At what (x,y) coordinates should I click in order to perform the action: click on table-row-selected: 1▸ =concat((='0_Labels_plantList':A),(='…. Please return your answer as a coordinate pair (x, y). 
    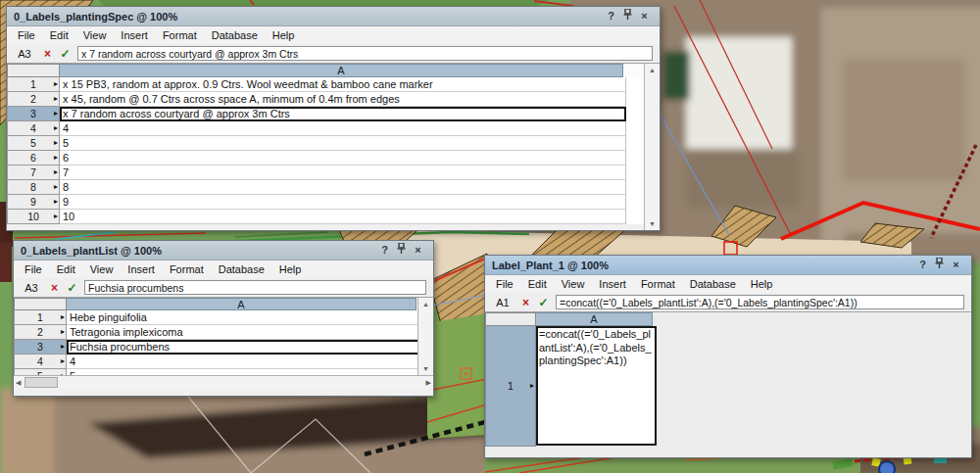
    Looking at the image, I should click on (728, 386).